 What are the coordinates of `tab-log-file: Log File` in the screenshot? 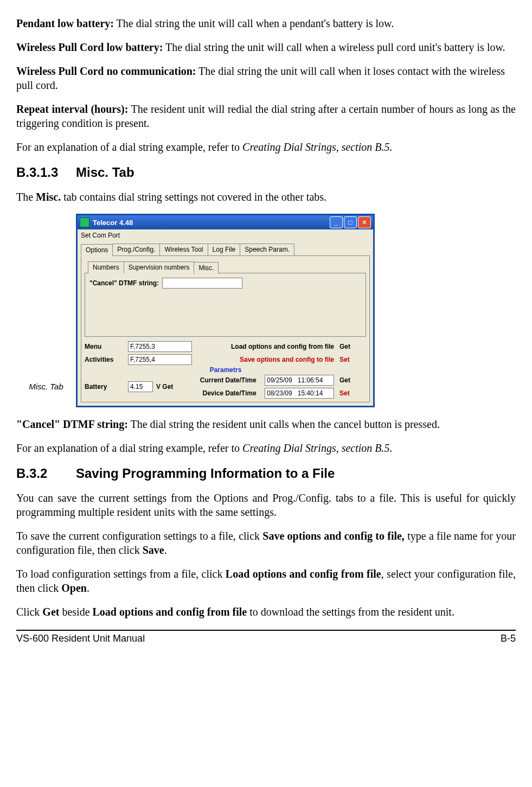 It's located at (225, 249).